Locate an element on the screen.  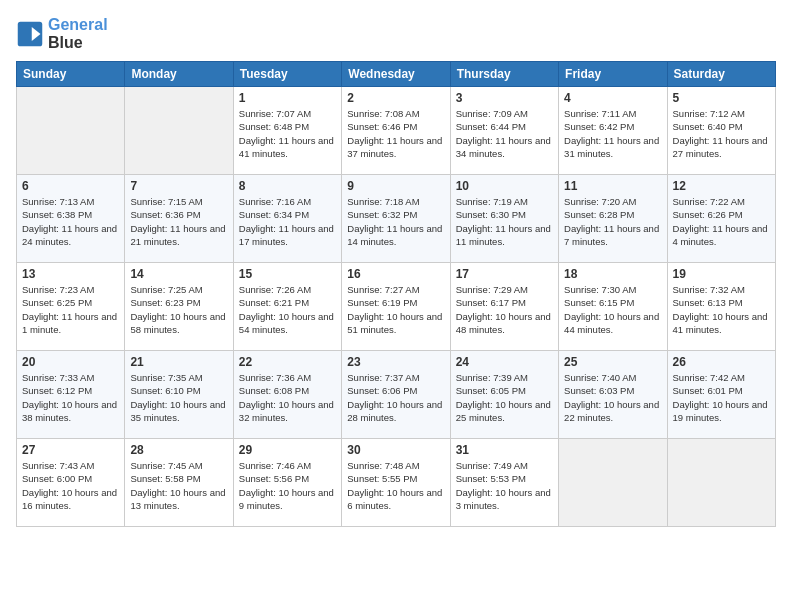
day-detail: Sunrise: 7:45 AMSunset: 5:58 PMDaylight:… is located at coordinates (178, 486).